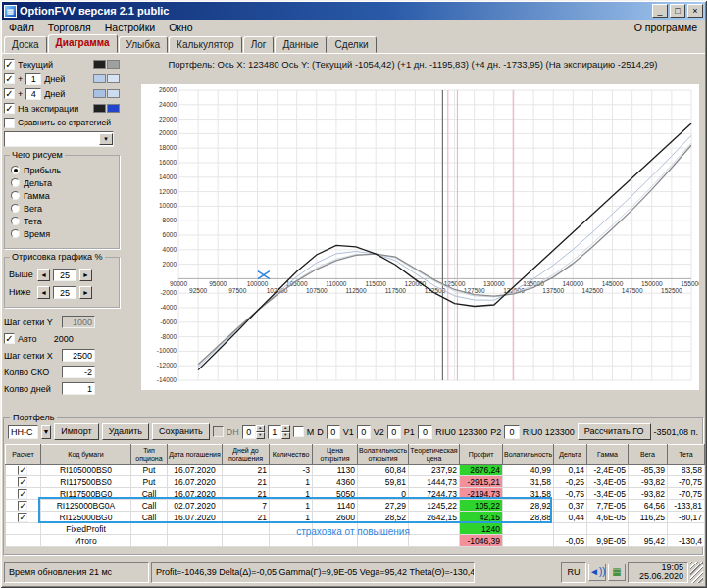 This screenshot has width=707, height=588. What do you see at coordinates (394, 432) in the screenshot?
I see `v2-input: 0` at bounding box center [394, 432].